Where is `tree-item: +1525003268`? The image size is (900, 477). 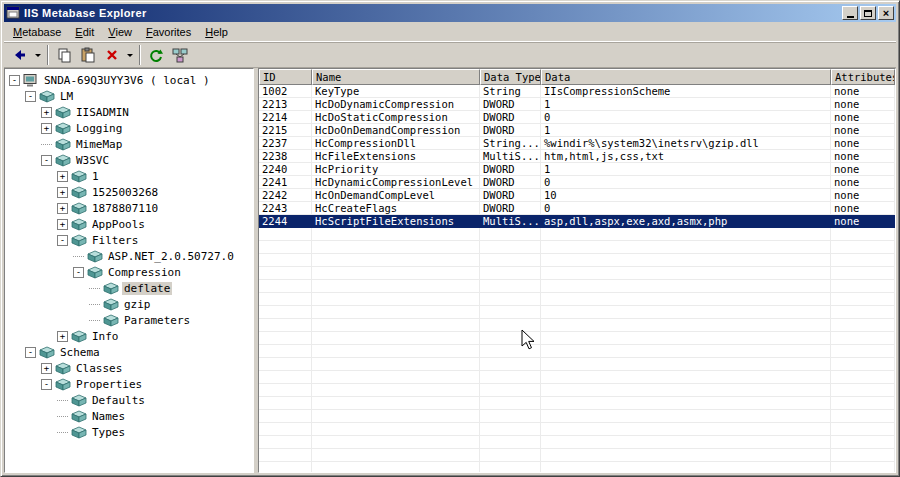 tree-item: +1525003268 is located at coordinates (129, 192).